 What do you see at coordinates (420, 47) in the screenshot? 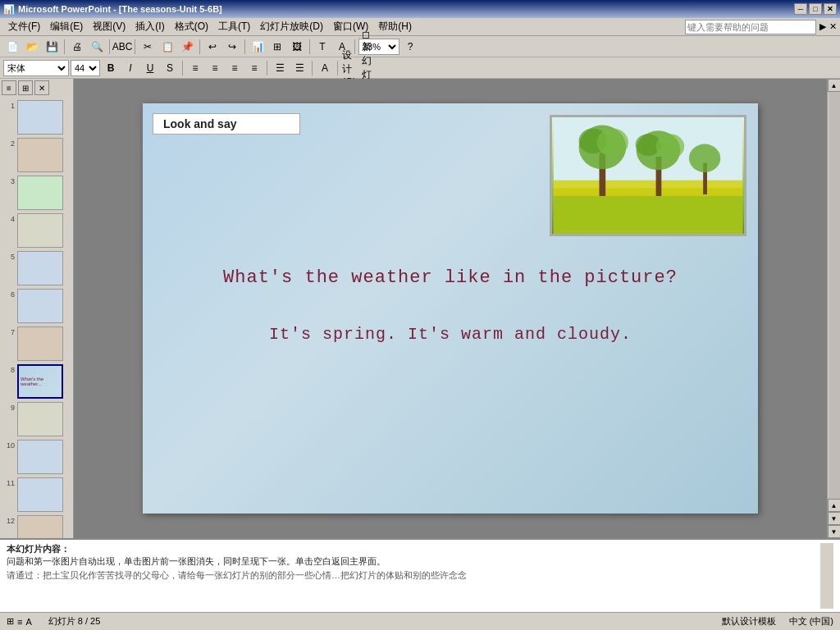
I see `main-toolbar: 📄 📂 💾 🖨 🔍 ABC ✂ 📋 📌 ↩ ↪ 📊 ⊞ 🖼 T A 33% 50…` at bounding box center [420, 47].